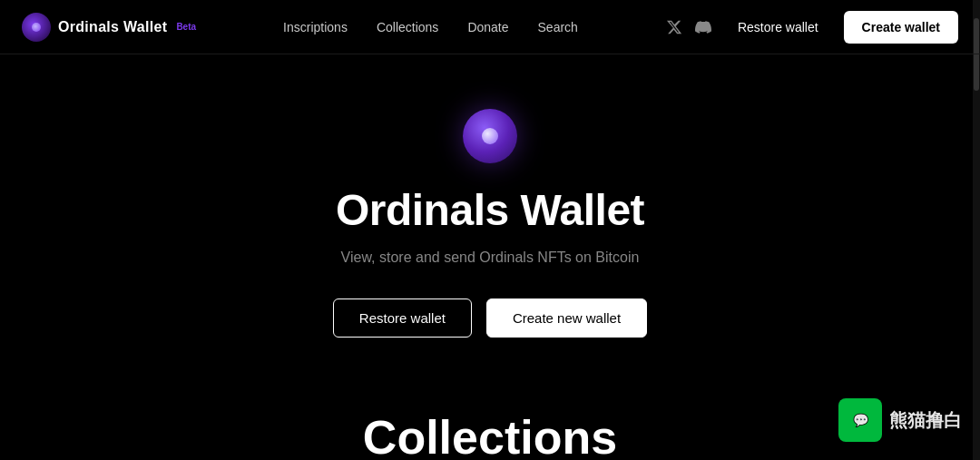 This screenshot has height=460, width=980. What do you see at coordinates (403, 318) in the screenshot?
I see `hero-restore-wallet-button: Restore wallet` at bounding box center [403, 318].